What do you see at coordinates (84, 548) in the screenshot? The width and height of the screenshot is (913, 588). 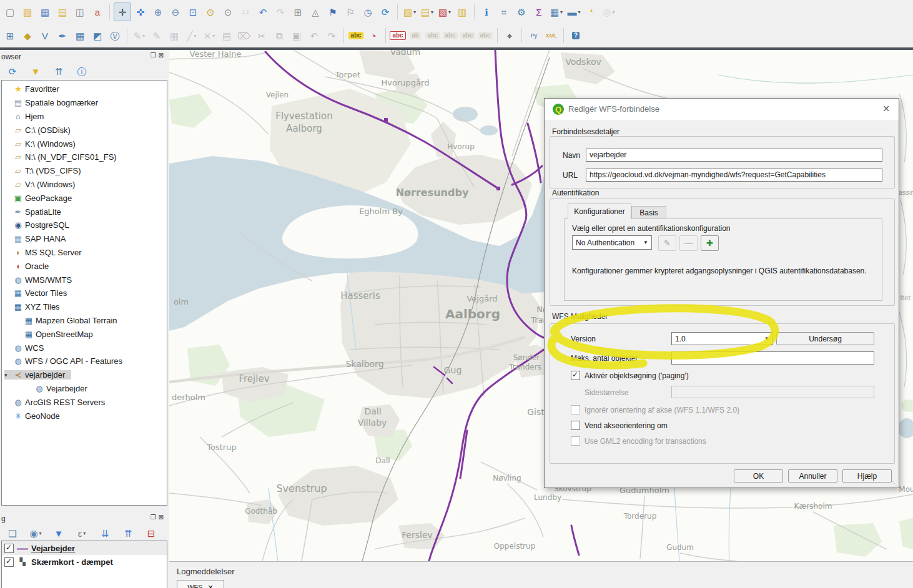 I see `layer-row-vejarbejder: ✓Vejarbejder` at bounding box center [84, 548].